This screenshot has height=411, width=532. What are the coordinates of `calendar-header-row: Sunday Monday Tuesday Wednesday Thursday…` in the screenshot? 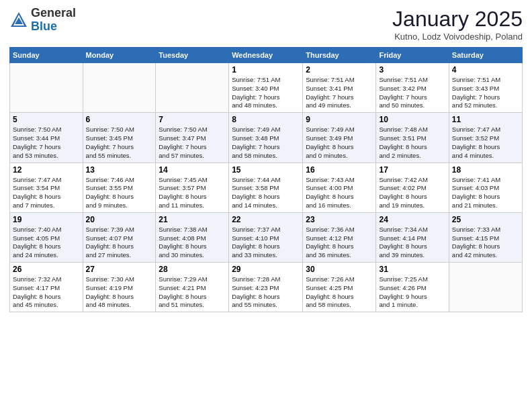 It's located at (266, 55).